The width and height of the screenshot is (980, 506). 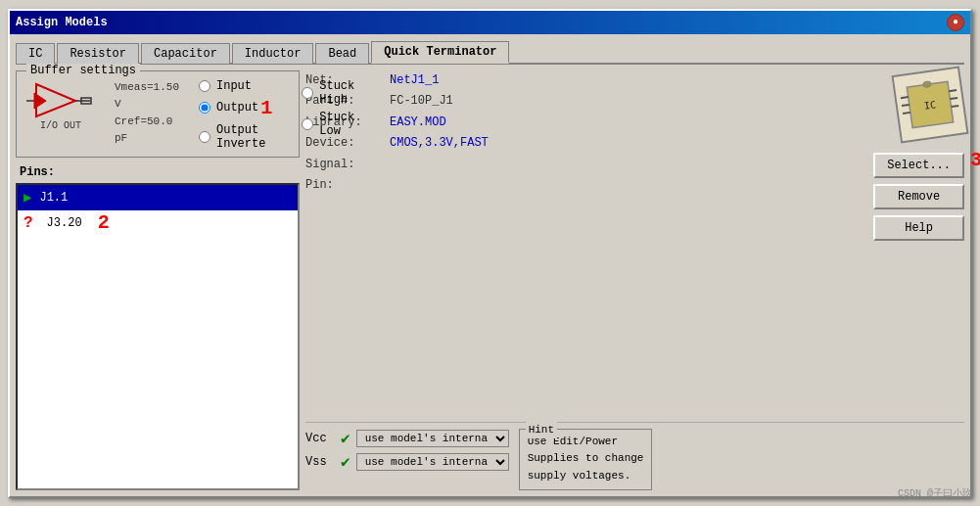 I want to click on radio-output, so click(x=205, y=108).